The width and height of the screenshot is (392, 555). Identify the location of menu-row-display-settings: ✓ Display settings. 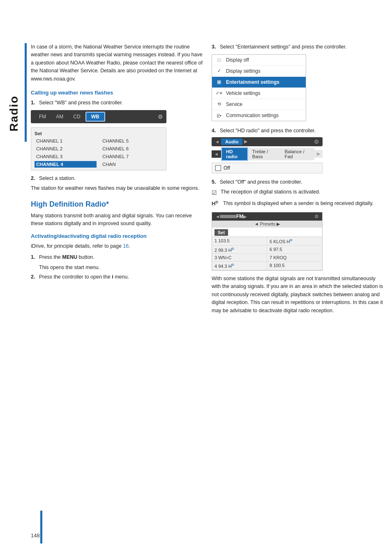
(259, 71).